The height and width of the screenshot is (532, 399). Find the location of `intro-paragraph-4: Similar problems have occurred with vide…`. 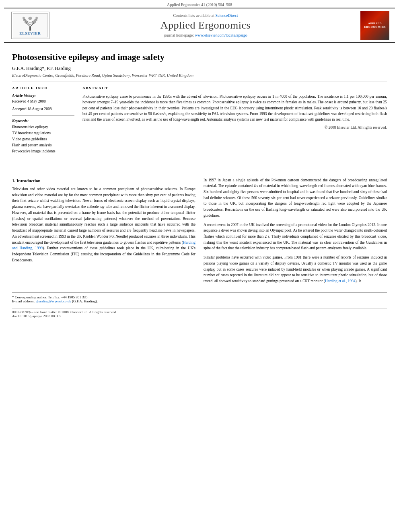

intro-paragraph-4: Similar problems have occurred with vide… is located at coordinates (295, 269).